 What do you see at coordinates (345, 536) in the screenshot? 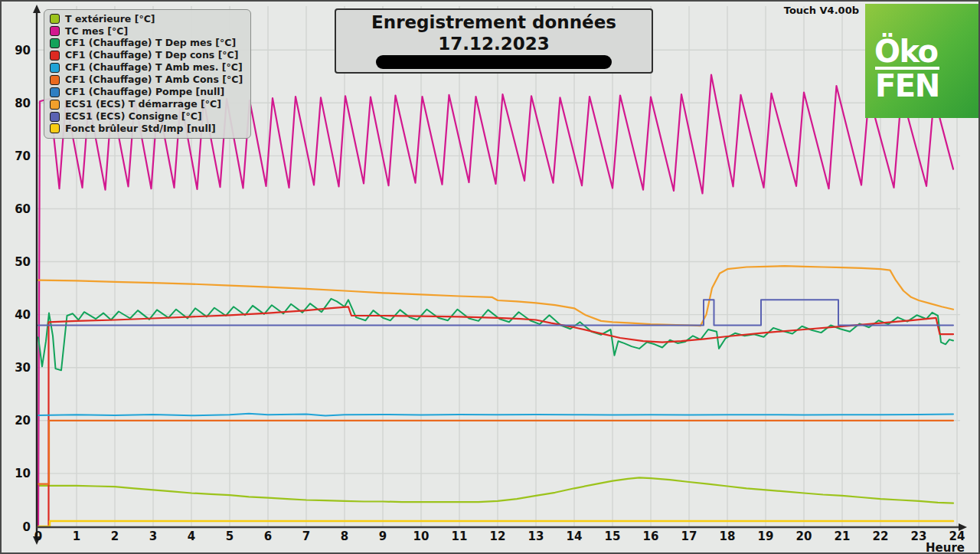
I see `x-tick-label: 8` at bounding box center [345, 536].